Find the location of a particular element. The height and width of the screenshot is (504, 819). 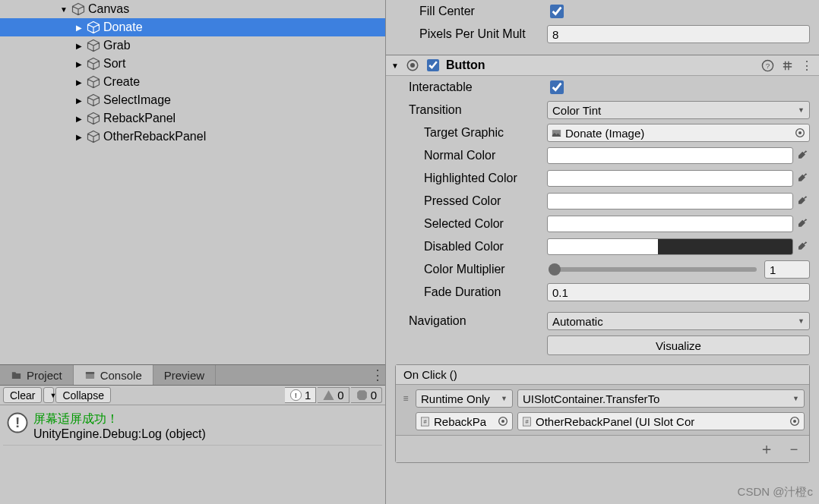

image-icon is located at coordinates (556, 134).